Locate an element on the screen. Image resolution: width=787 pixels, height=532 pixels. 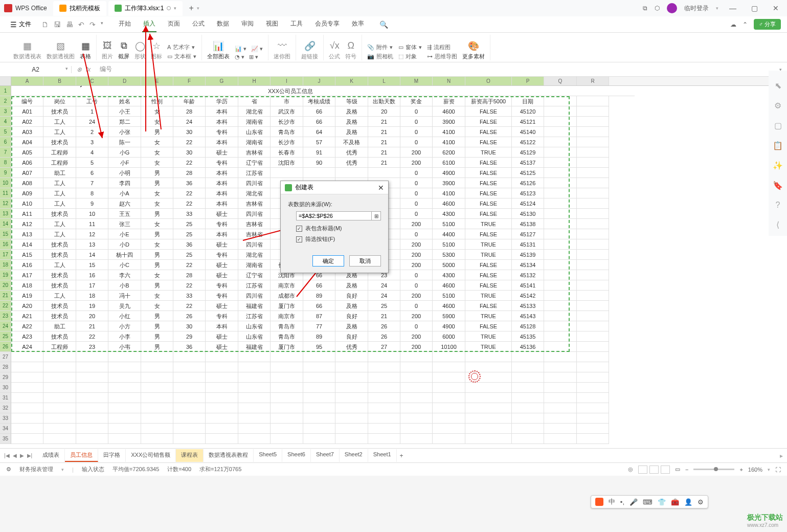
data-cell: 5 is located at coordinates (92, 163).